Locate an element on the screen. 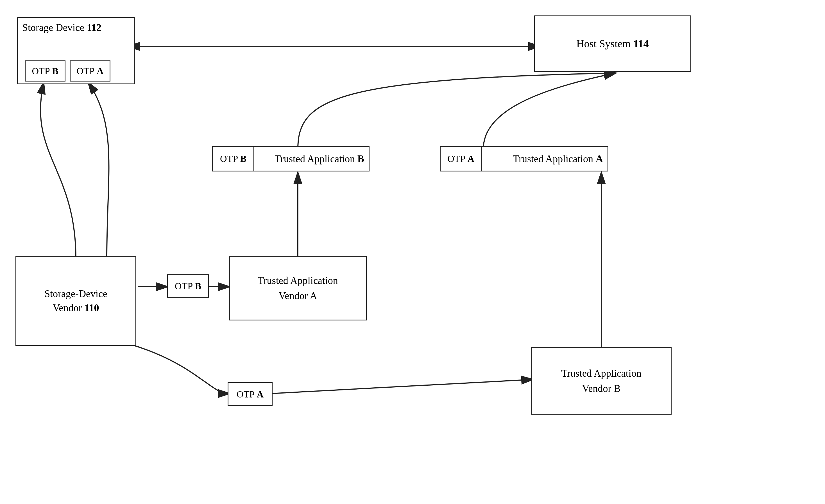  host-system-box: Host System 114 is located at coordinates (613, 44).